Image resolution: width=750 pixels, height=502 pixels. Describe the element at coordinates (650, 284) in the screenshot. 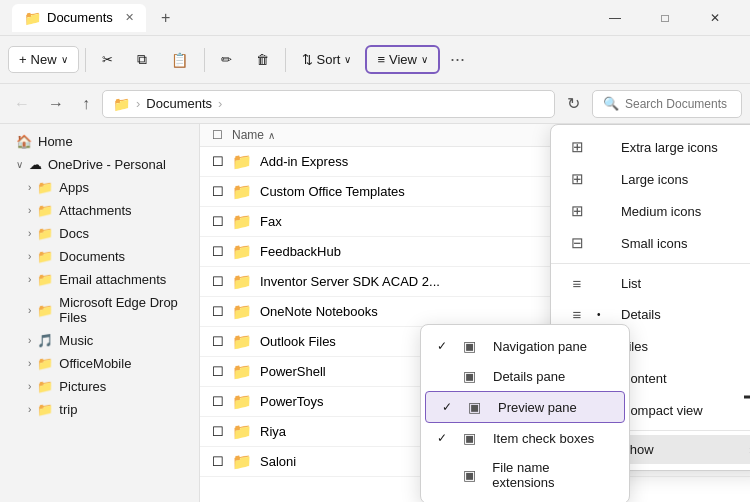

I see `menu-item-list: ≡ List` at that location.